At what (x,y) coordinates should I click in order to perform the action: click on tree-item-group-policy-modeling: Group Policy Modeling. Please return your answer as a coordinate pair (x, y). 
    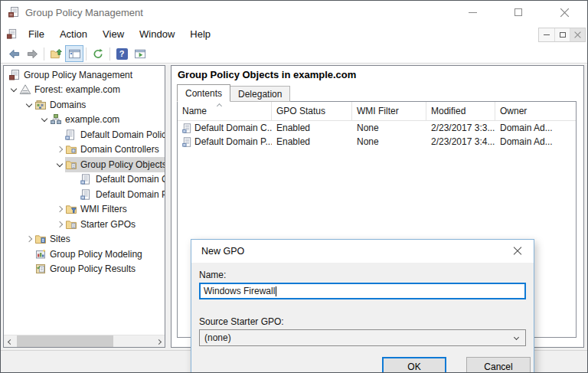
    Looking at the image, I should click on (84, 254).